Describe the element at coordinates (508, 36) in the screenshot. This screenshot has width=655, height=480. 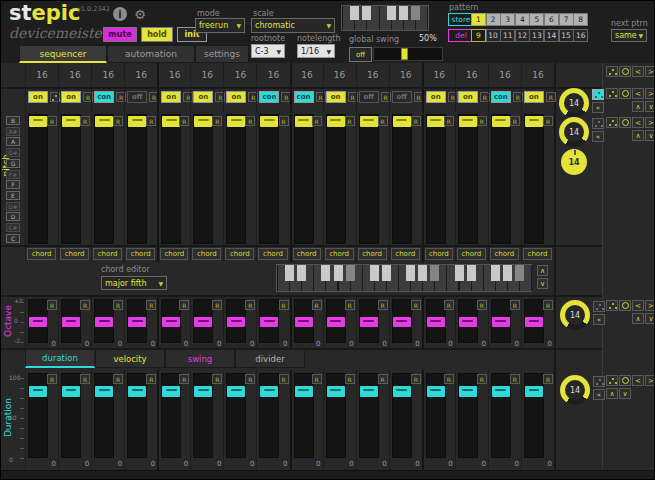
I see `pattern-button-11: 11` at that location.